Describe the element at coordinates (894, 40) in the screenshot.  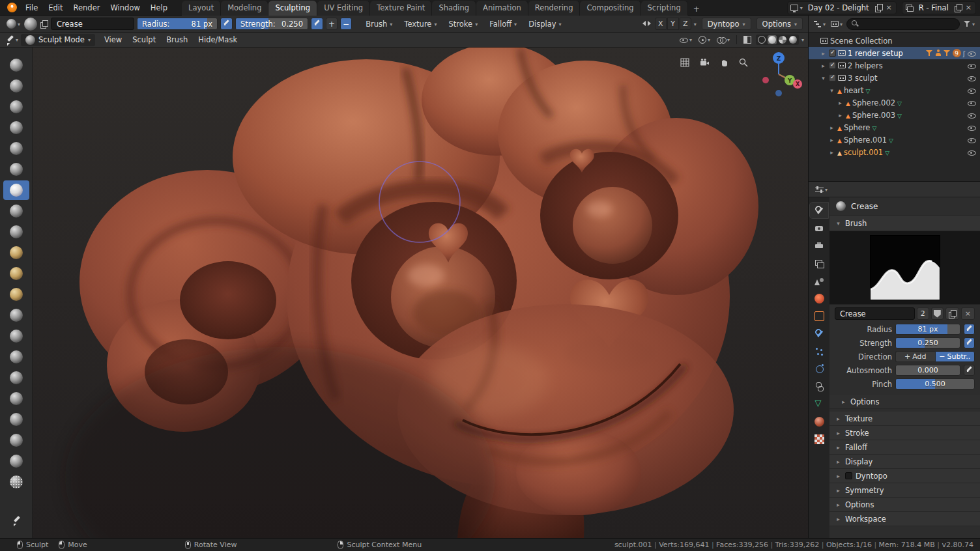
I see `outliner-row-scene-collection: Scene Collection` at that location.